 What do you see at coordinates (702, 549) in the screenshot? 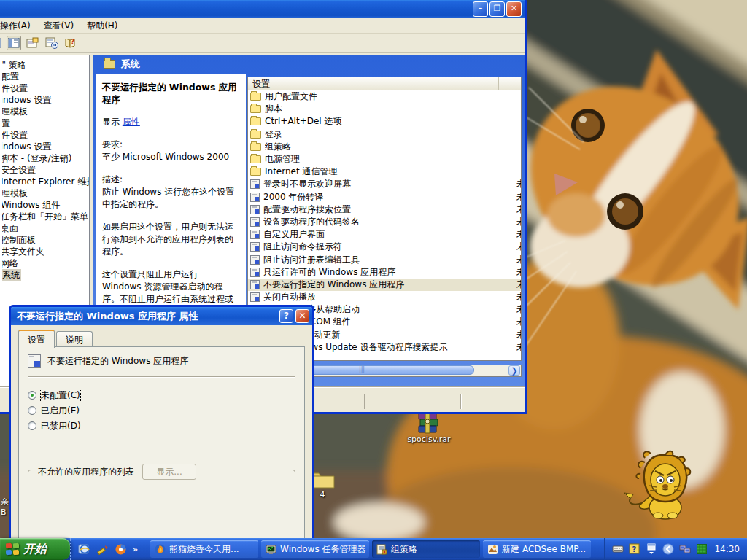
I see `green-app-tray-icon` at bounding box center [702, 549].